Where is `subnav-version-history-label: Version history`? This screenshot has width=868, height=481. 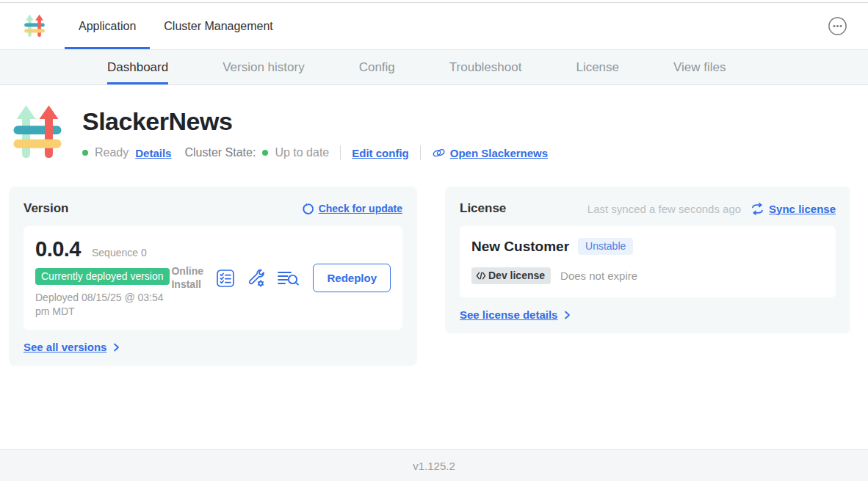 subnav-version-history-label: Version history is located at coordinates (264, 68).